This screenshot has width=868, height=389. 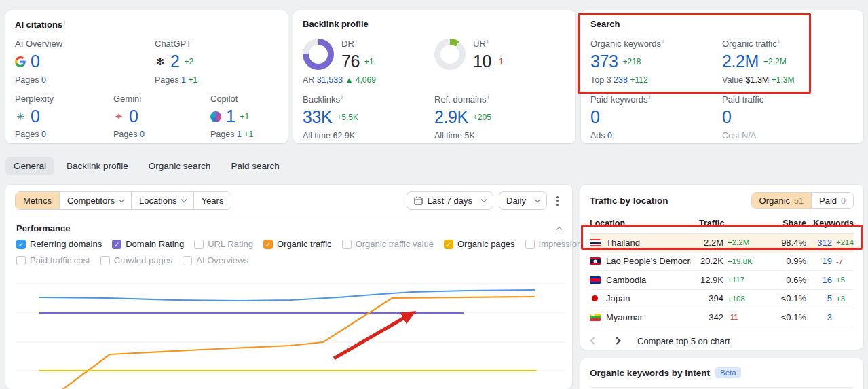 I want to click on top3-value: 238, so click(x=620, y=80).